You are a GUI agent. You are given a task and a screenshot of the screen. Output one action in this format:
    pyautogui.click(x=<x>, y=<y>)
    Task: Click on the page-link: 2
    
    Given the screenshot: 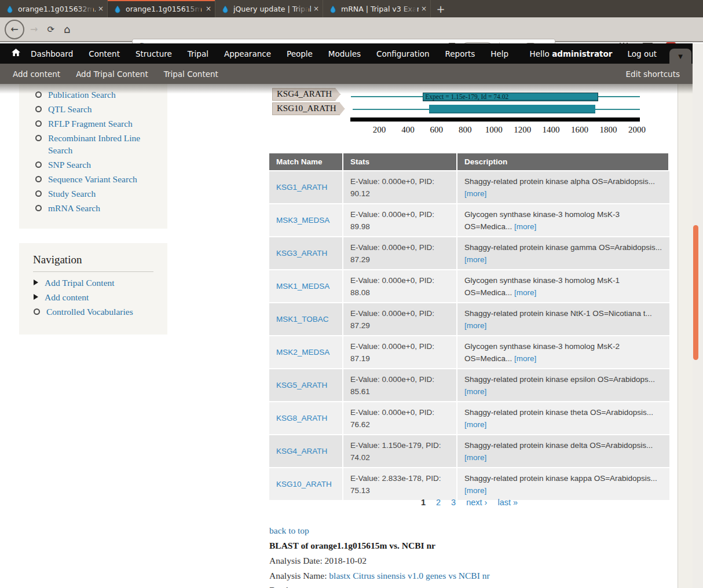 What is the action you would take?
    pyautogui.click(x=438, y=502)
    